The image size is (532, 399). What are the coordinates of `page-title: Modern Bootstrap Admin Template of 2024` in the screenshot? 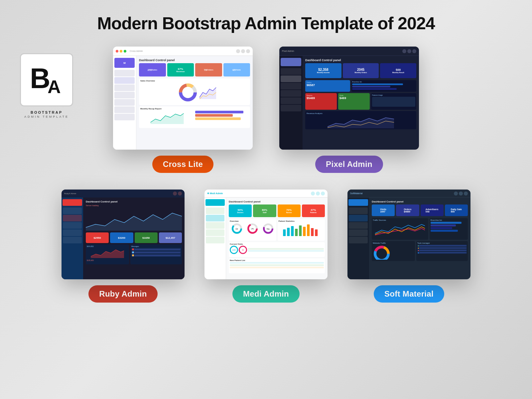 It's located at (266, 20).